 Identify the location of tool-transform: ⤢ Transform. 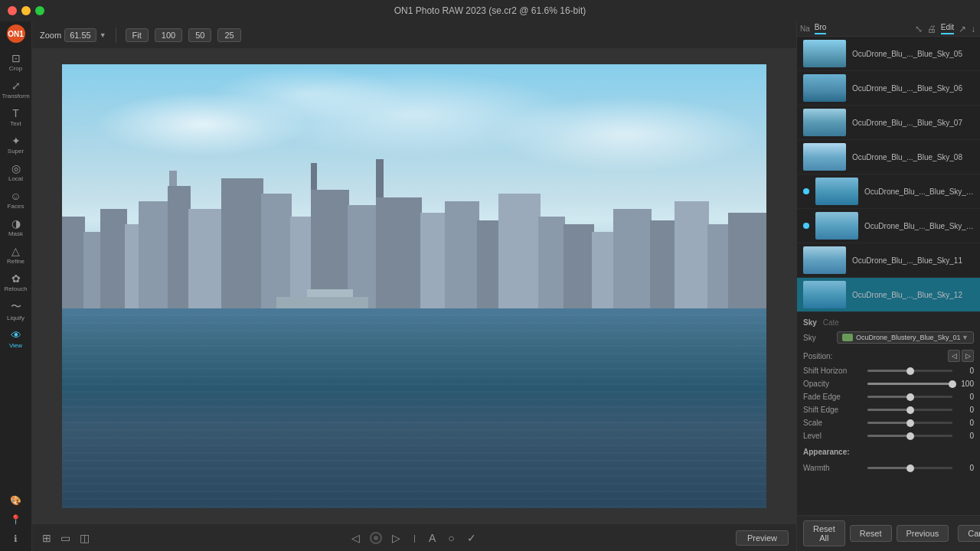
(16, 90).